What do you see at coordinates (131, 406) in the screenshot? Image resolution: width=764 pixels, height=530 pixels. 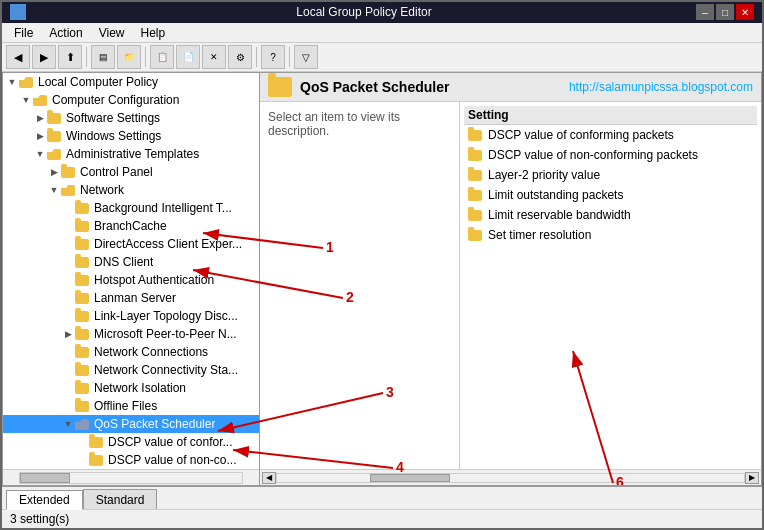 I see `tree-item-offline: Offline Files` at bounding box center [131, 406].